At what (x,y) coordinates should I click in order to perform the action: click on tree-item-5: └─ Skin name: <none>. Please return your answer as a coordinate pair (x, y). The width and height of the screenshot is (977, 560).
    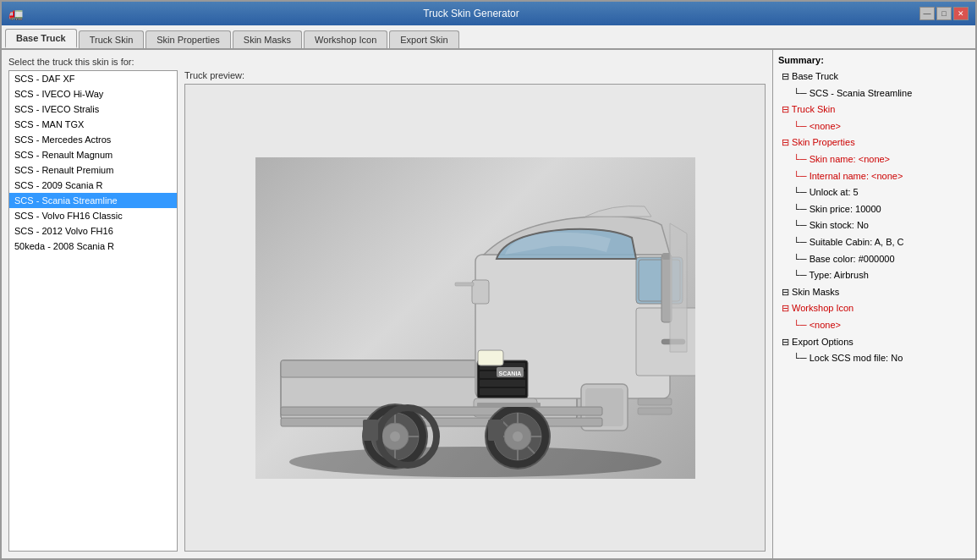
    Looking at the image, I should click on (875, 160).